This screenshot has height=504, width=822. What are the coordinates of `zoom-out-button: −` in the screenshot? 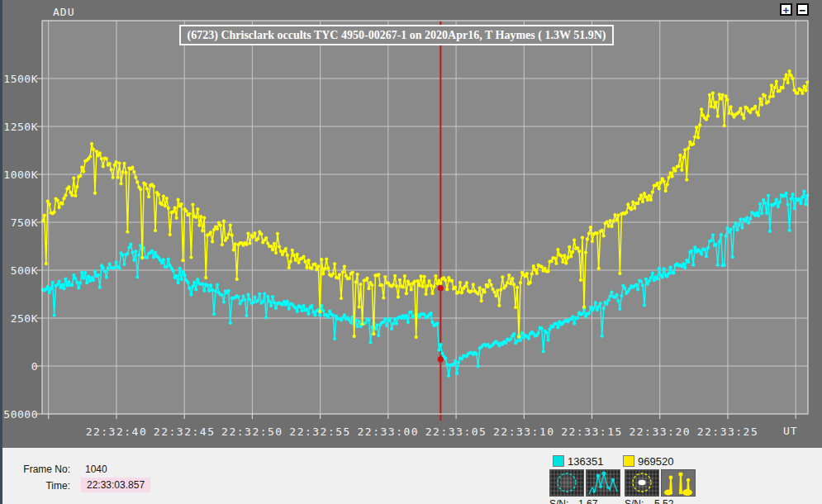 It's located at (803, 10).